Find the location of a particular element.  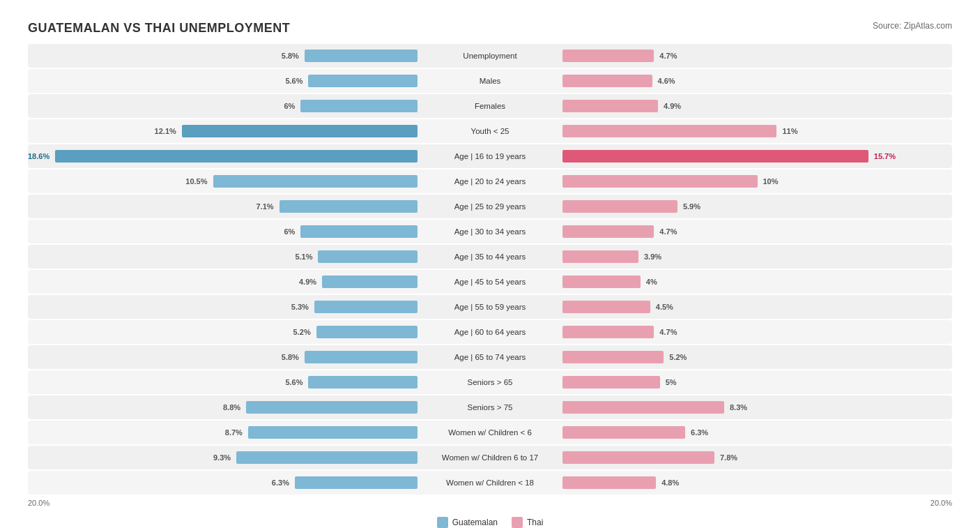

half-left: 6.3% is located at coordinates (224, 483).